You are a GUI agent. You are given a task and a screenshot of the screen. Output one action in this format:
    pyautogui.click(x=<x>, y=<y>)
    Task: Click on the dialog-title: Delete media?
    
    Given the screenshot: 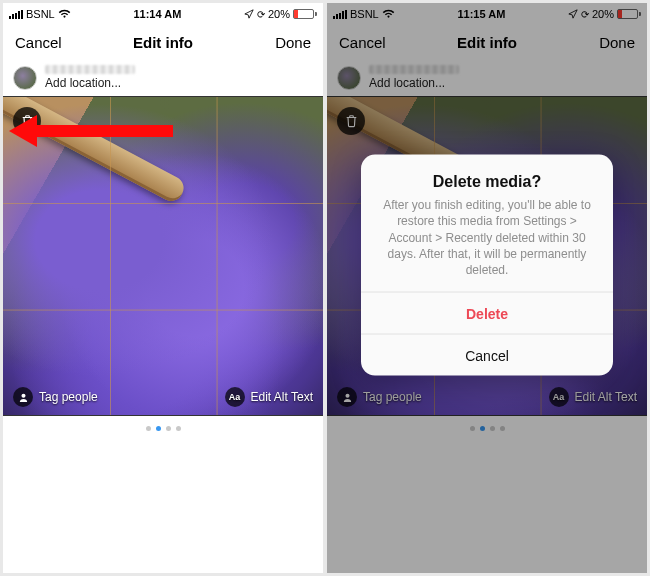 What is the action you would take?
    pyautogui.click(x=487, y=182)
    